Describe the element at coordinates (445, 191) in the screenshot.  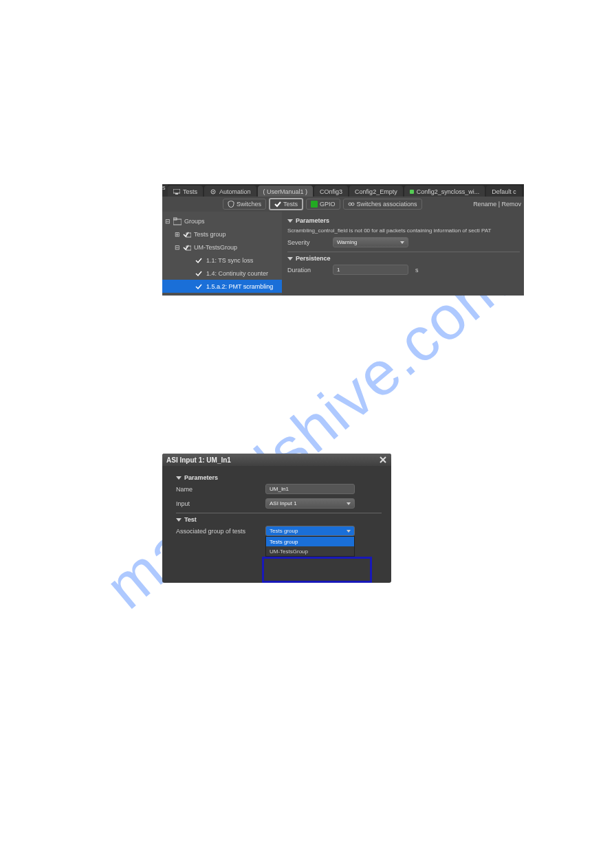
I see `tab-config2-syncloss: Config2_syncloss_wi...` at that location.